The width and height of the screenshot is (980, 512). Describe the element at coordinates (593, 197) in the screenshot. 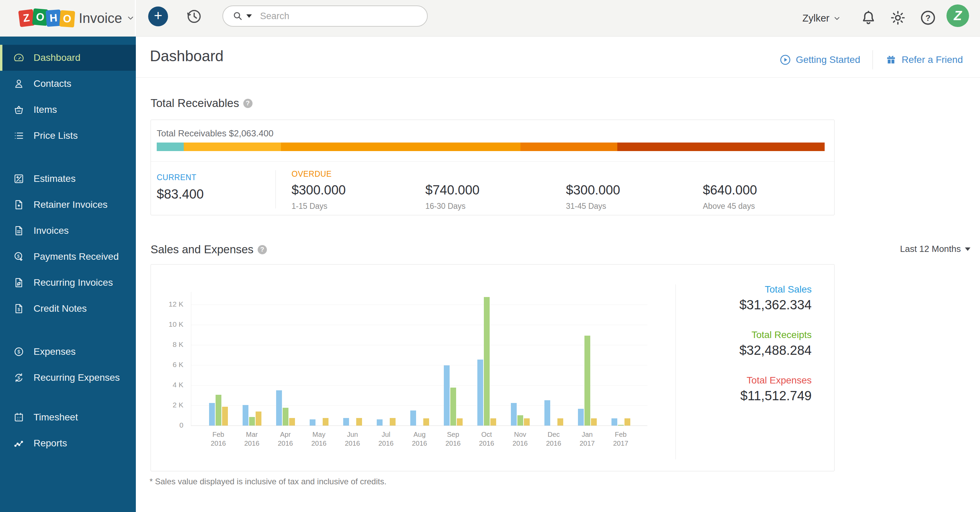

I see `stat-overdue-3: $300.000 31-45 Days` at that location.